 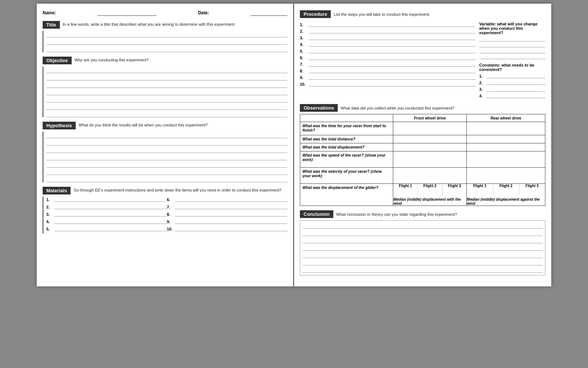 I want to click on materials-header: Materials, so click(x=57, y=190).